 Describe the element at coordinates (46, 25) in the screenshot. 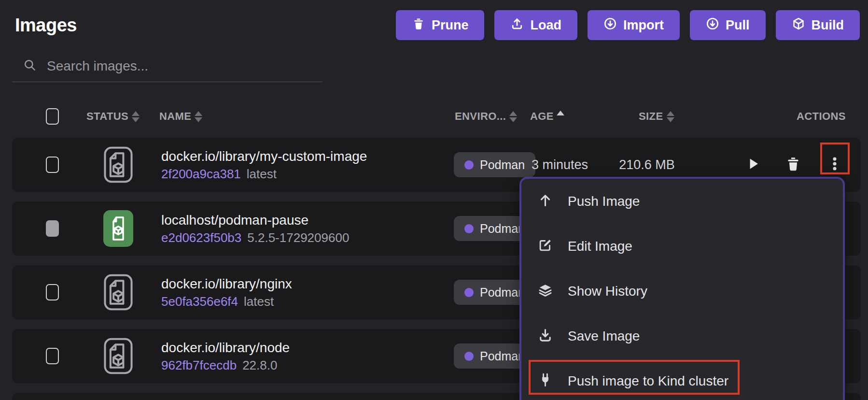

I see `page-title: Images` at that location.